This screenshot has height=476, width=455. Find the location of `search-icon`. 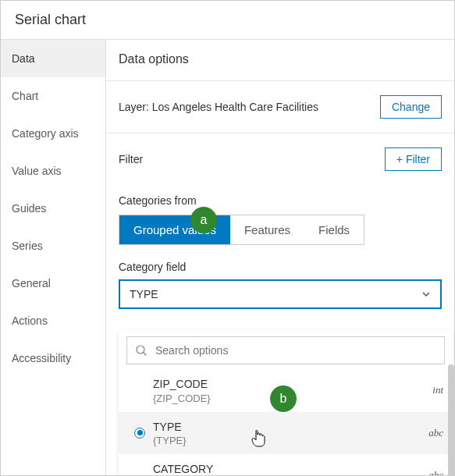

search-icon is located at coordinates (141, 350).